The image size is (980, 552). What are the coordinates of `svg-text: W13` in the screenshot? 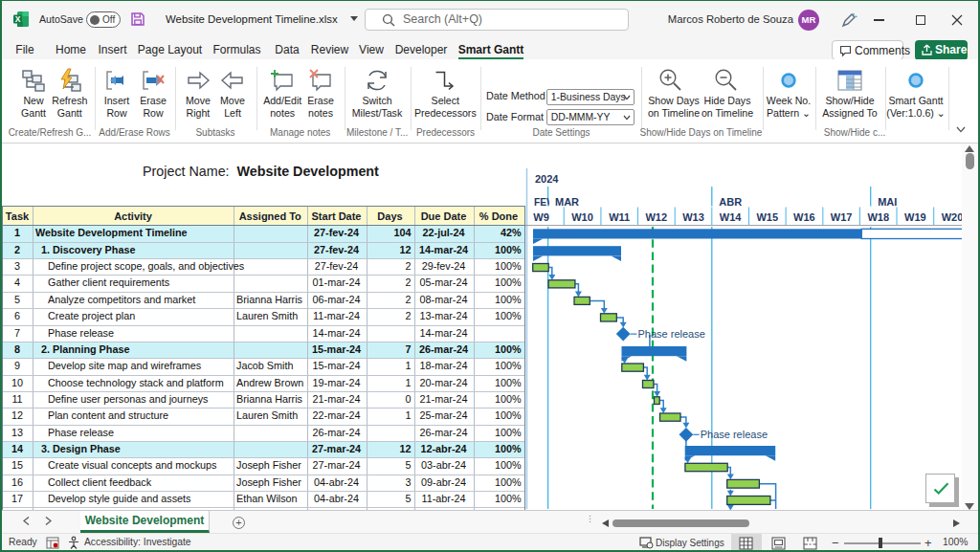 It's located at (693, 217).